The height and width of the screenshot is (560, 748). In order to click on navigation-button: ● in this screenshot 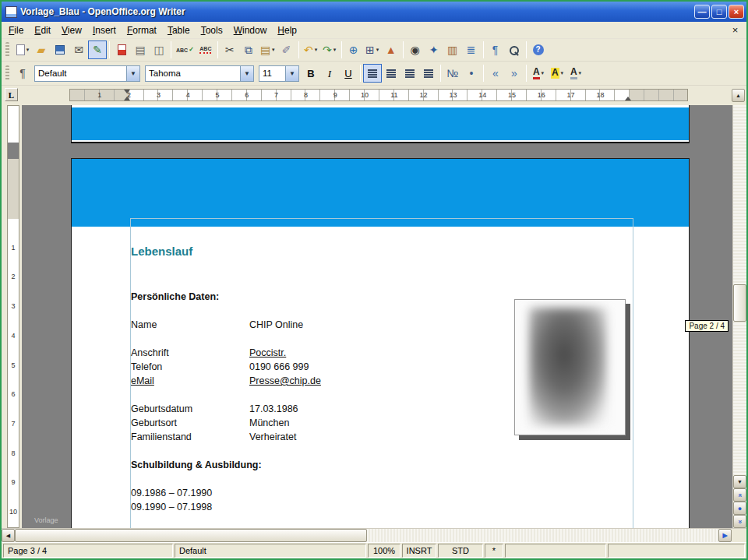, I will do `click(740, 508)`.